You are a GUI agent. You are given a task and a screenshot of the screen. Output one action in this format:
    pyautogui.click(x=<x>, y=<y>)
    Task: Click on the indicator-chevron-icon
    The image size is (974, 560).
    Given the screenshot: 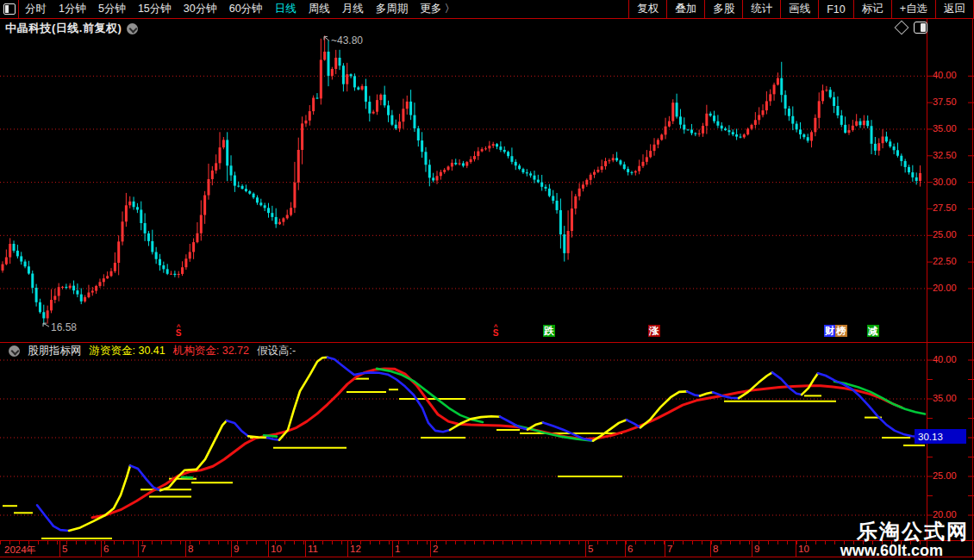 What is the action you would take?
    pyautogui.click(x=14, y=352)
    